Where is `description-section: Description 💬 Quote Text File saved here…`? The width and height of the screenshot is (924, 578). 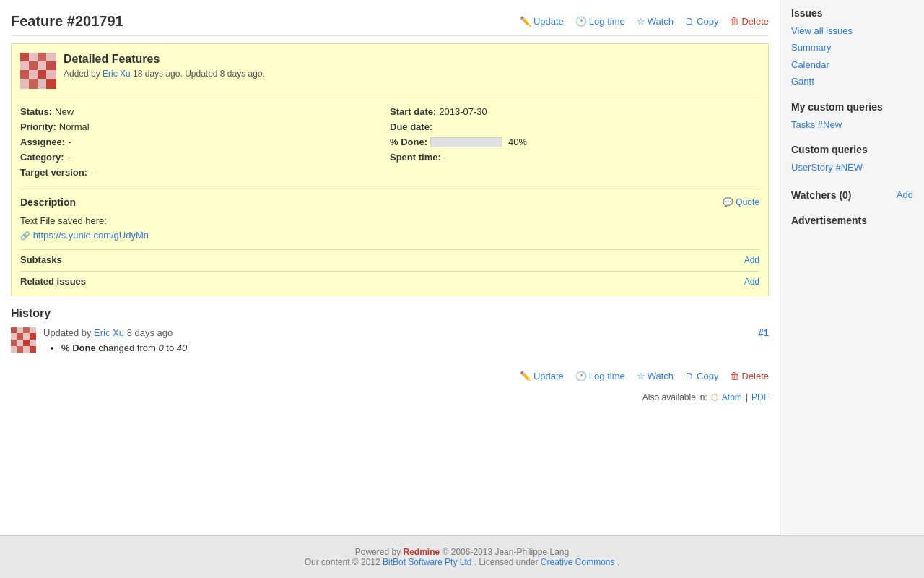 description-section: Description 💬 Quote Text File saved here… is located at coordinates (390, 215).